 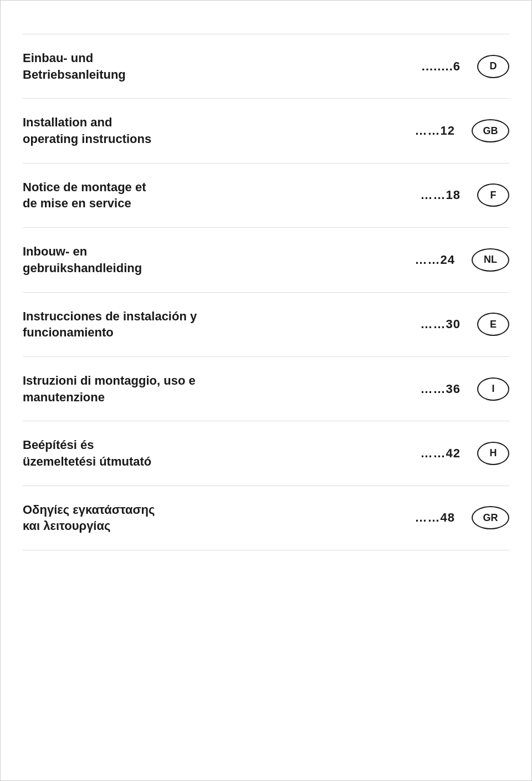 I want to click on toc-title-line2-en: operating instructions, so click(x=87, y=139).